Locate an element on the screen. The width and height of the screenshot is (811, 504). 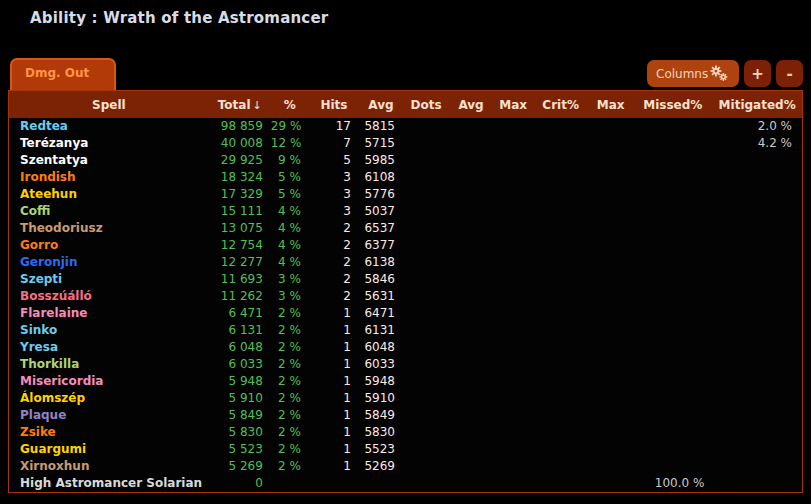
percent-cell: 4 % is located at coordinates (290, 212).